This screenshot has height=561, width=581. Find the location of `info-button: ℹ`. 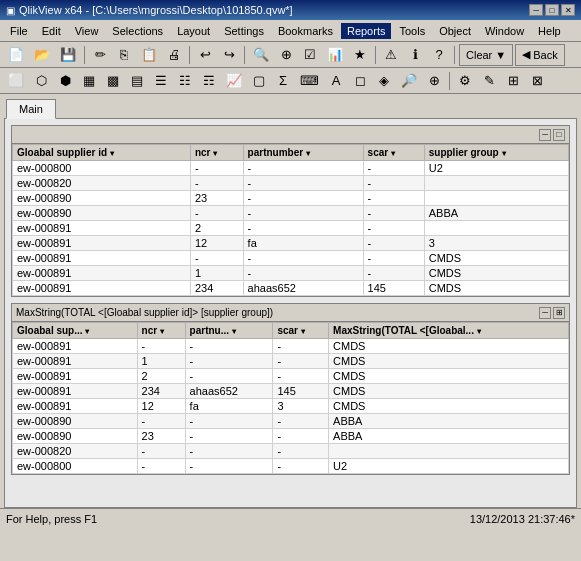

info-button: ℹ is located at coordinates (415, 55).